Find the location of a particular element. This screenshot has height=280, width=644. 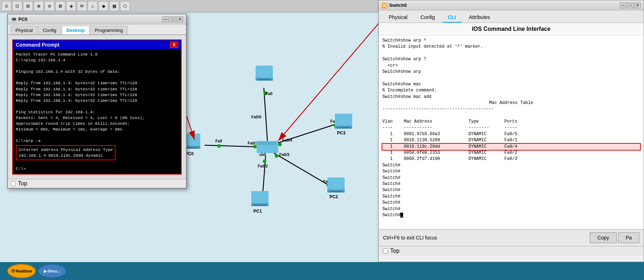

mac-row-5: 1 0060.2fd7.d190 DYNAMIC Fa0/3 is located at coordinates (511, 159).